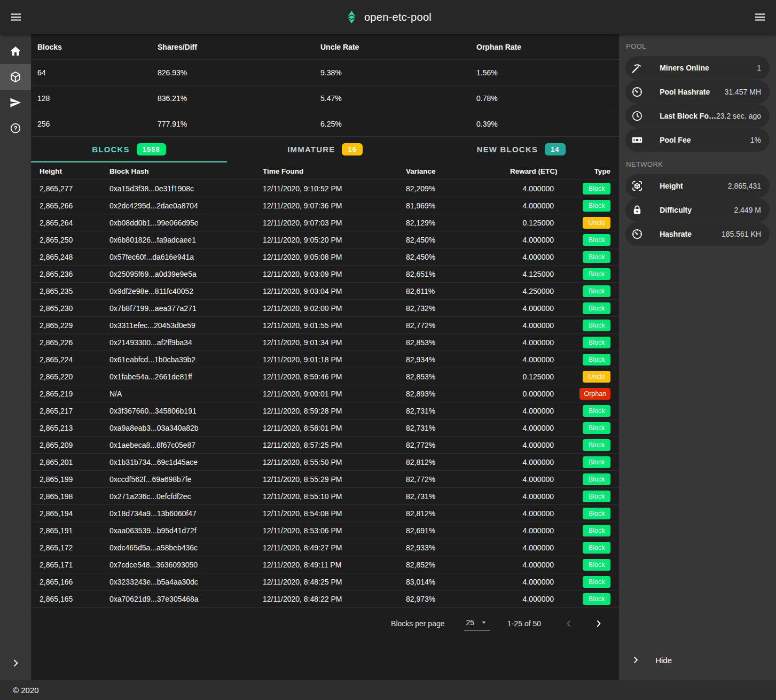  Describe the element at coordinates (458, 445) in the screenshot. I see `block-variance: 82,772%` at that location.